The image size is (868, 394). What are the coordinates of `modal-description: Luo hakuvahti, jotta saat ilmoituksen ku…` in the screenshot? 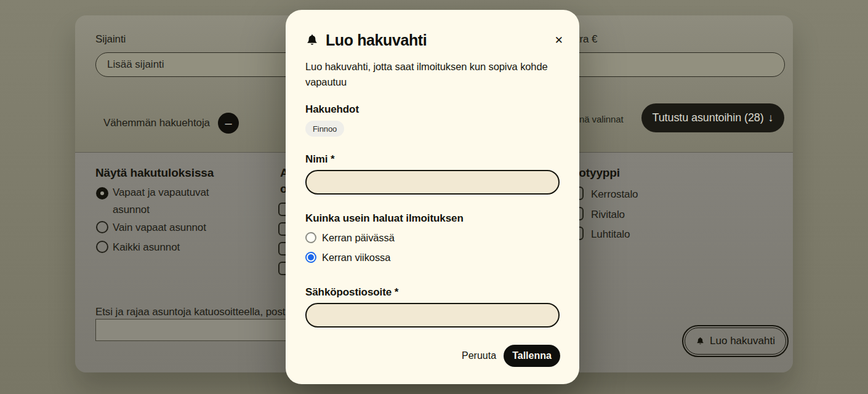 It's located at (436, 74).